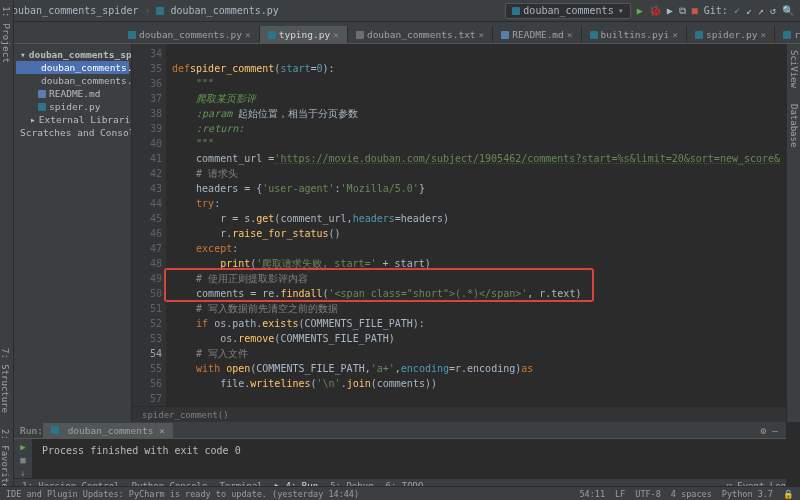  Describe the element at coordinates (420, 34) in the screenshot. I see `editor-tab: douban_comments.txt×` at that location.